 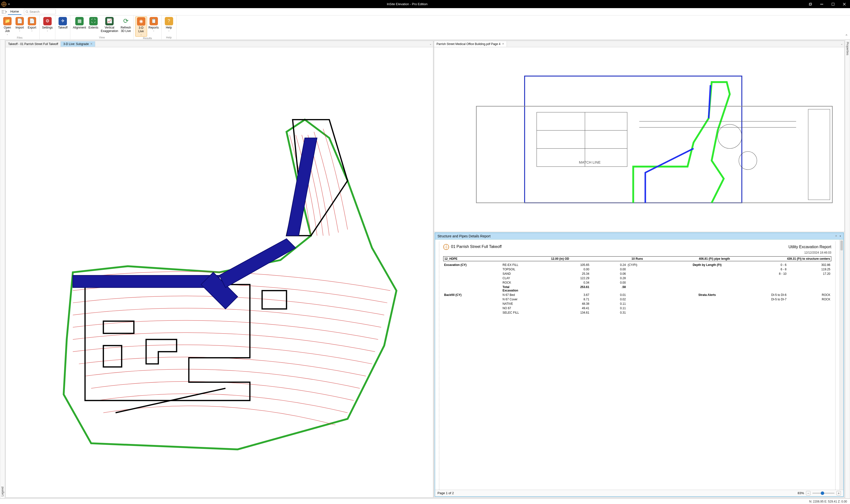 What do you see at coordinates (808, 493) in the screenshot?
I see `zoom-out-button: −` at bounding box center [808, 493].